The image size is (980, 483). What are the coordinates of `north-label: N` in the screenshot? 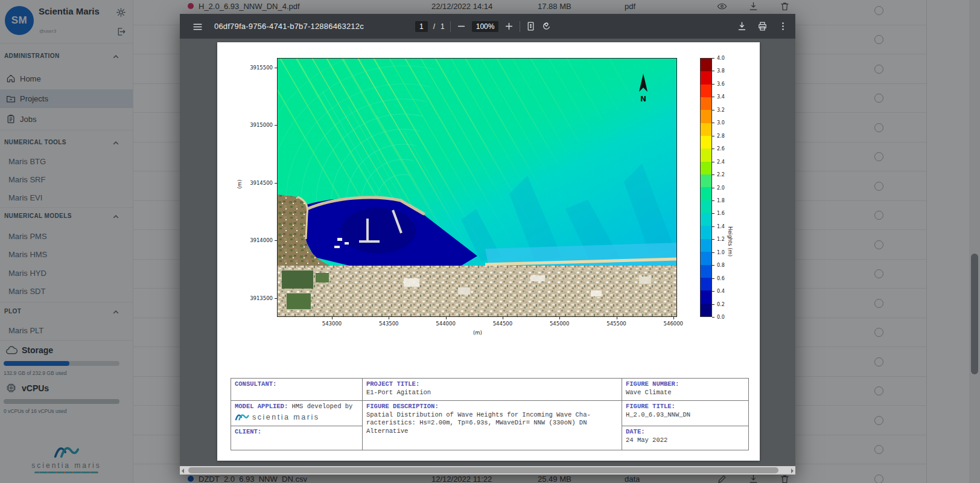 It's located at (643, 99).